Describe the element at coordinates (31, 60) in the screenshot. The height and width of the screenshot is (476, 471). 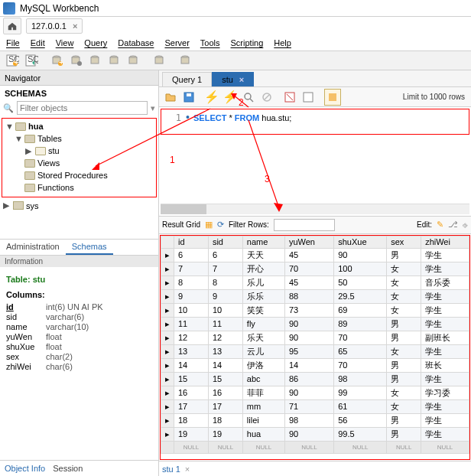
I see `open-sql-icon: SQL` at that location.